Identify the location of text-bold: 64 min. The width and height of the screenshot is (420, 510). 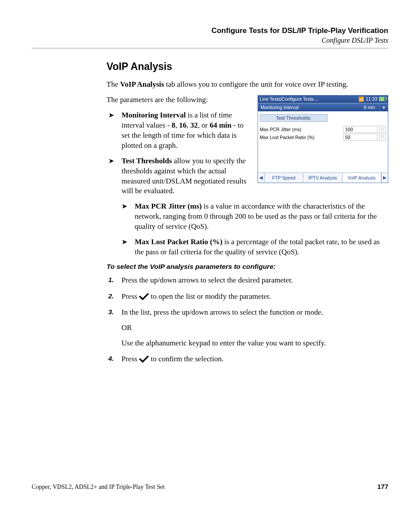
(221, 125).